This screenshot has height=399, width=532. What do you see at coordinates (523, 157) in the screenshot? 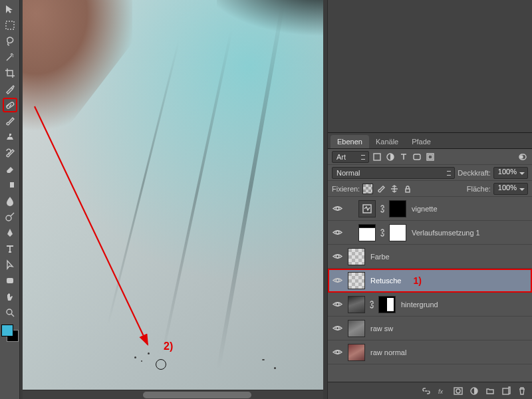
I see `filter-toggle` at bounding box center [523, 157].